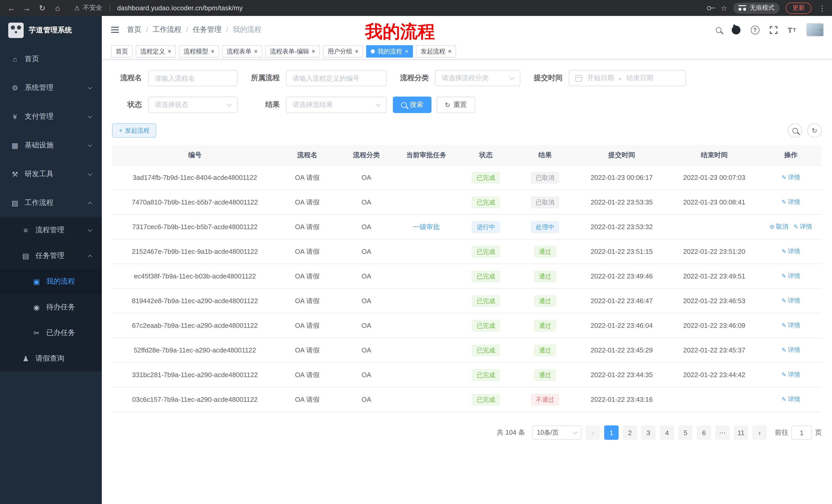 Image resolution: width=832 pixels, height=504 pixels. What do you see at coordinates (795, 131) in the screenshot?
I see `search-toggle-icon` at bounding box center [795, 131].